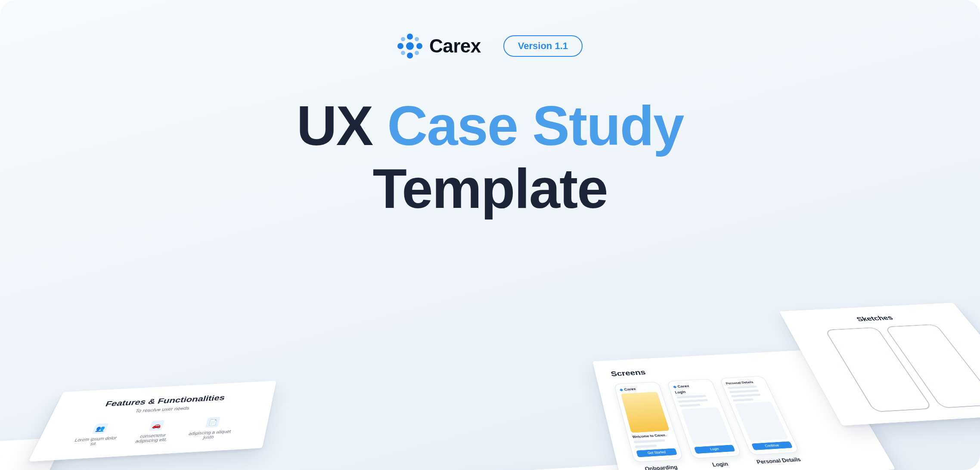  What do you see at coordinates (720, 464) in the screenshot?
I see `phone-caption: Login` at bounding box center [720, 464].